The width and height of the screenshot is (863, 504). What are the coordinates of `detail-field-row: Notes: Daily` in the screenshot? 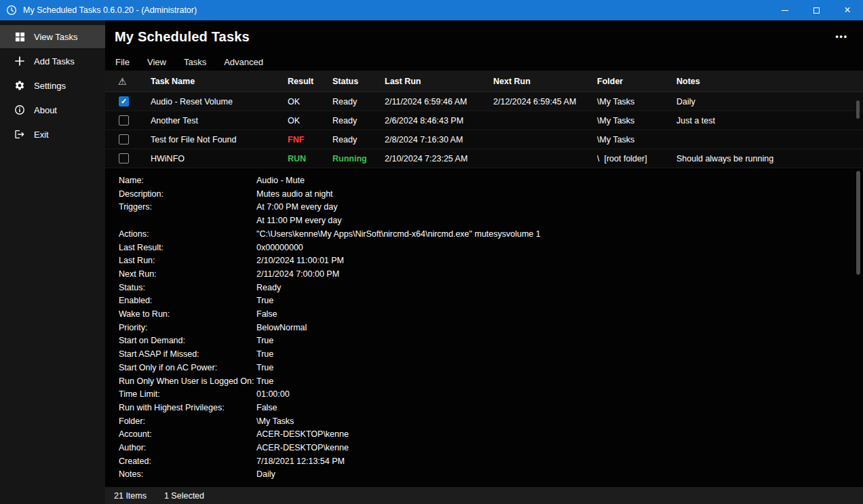 It's located at (480, 475).